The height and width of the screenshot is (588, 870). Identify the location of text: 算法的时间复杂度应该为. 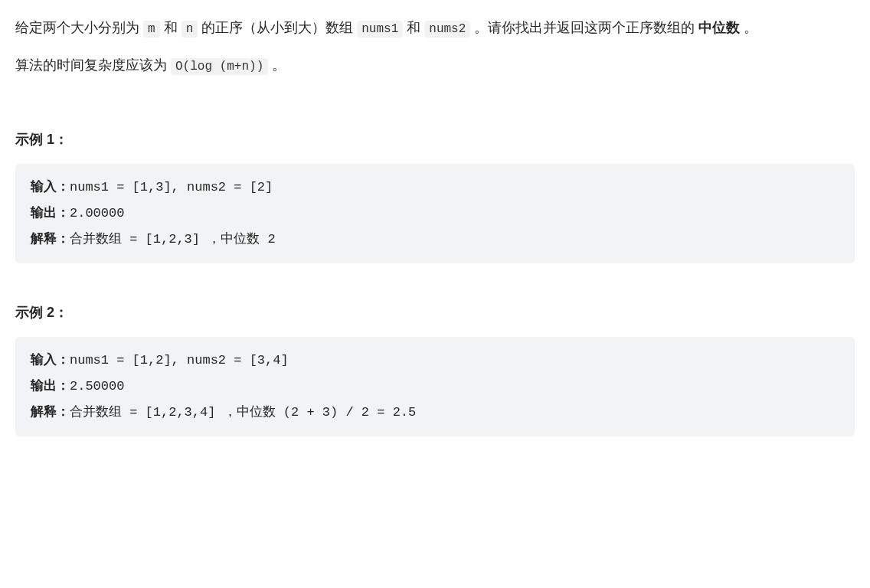
(93, 65).